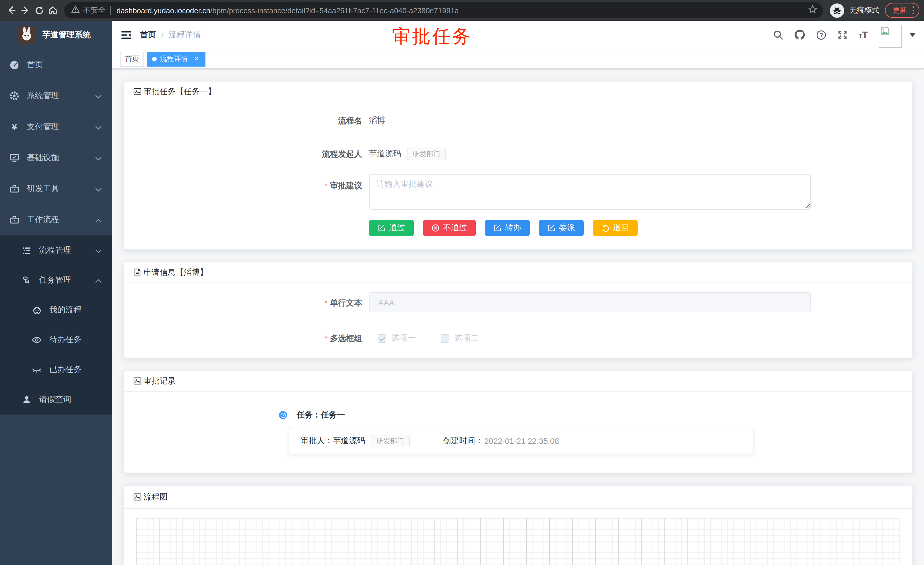 This screenshot has height=565, width=924. Describe the element at coordinates (65, 340) in the screenshot. I see `sidebar-item-label: 待办任务` at that location.